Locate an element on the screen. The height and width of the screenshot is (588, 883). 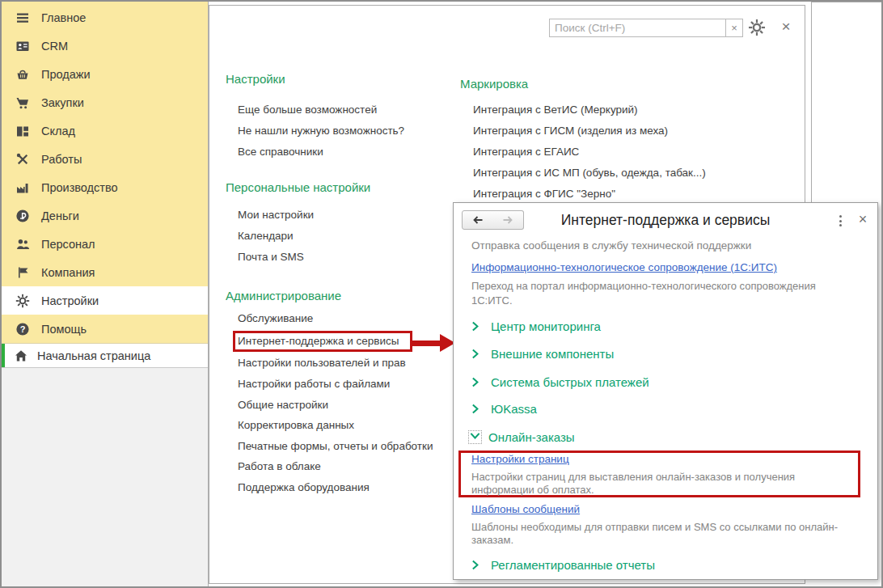
dialog-title: Интернет-поддержка и сервисы is located at coordinates (665, 220).